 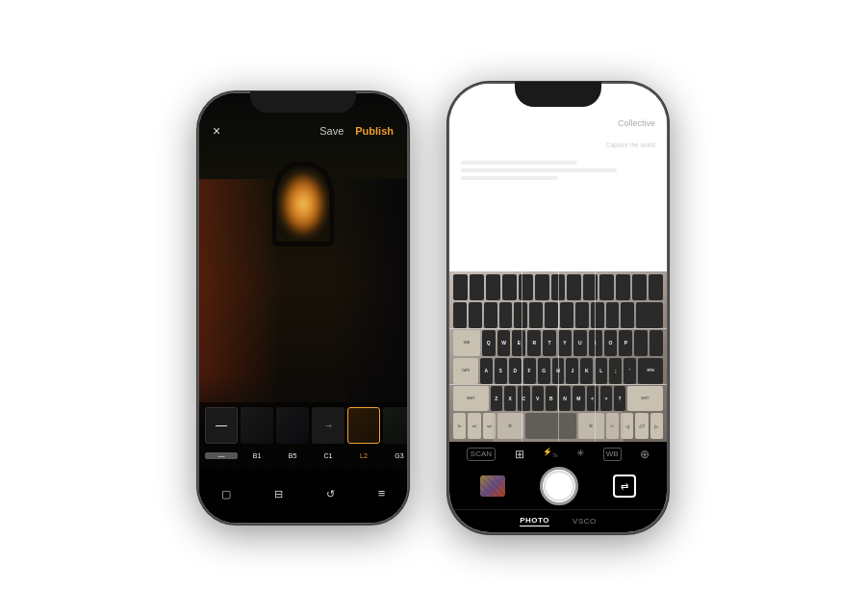 What do you see at coordinates (516, 372) in the screenshot?
I see `key-d: D` at bounding box center [516, 372].